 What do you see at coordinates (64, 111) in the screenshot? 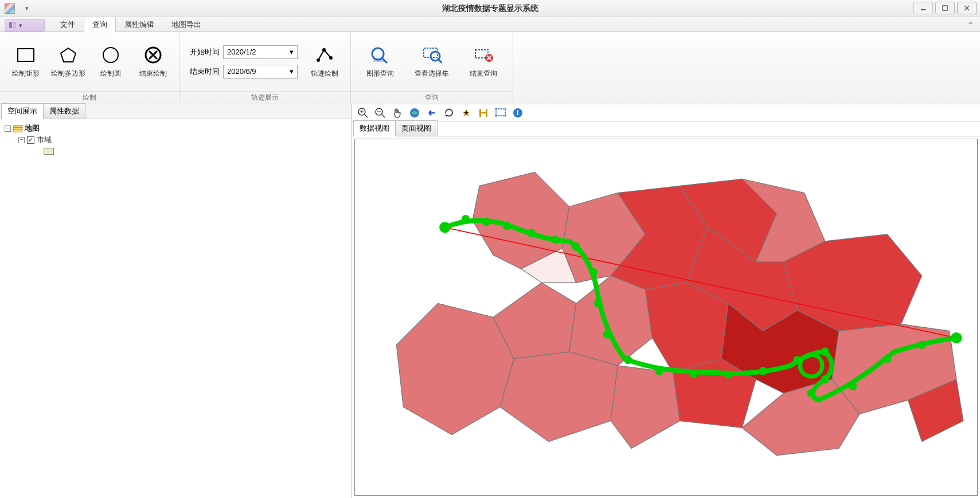
I see `tab-attribute-data: 属性数据` at bounding box center [64, 111].